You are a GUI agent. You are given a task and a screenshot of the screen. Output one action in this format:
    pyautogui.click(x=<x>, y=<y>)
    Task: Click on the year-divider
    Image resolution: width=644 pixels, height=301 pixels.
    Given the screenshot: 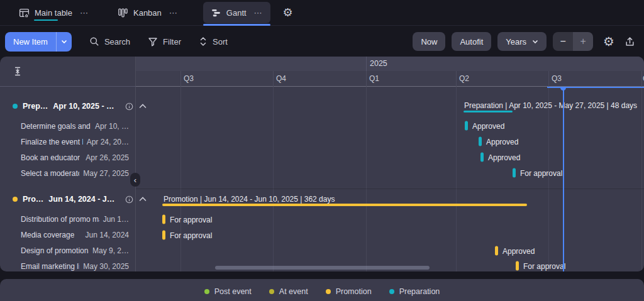 What is the action you would take?
    pyautogui.click(x=366, y=64)
    